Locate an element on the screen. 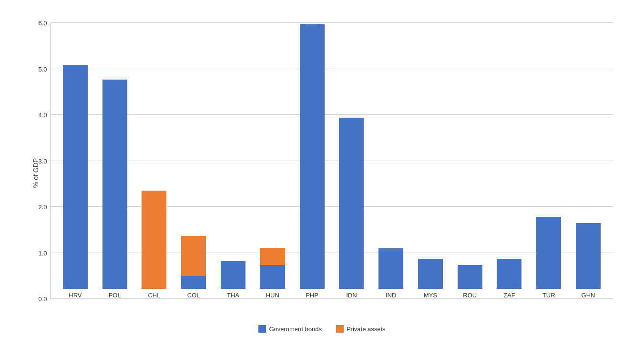  bar-item: POL is located at coordinates (114, 161).